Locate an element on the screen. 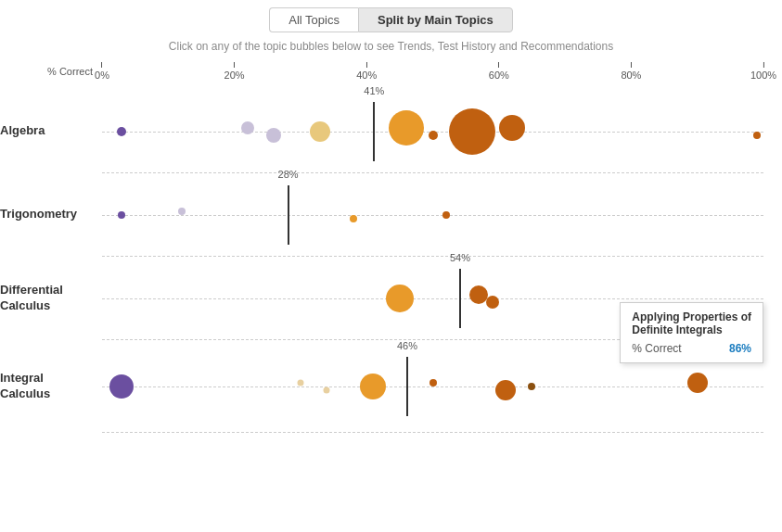 Image resolution: width=782 pixels, height=532 pixels. topic-track-0: 41% is located at coordinates (432, 132).